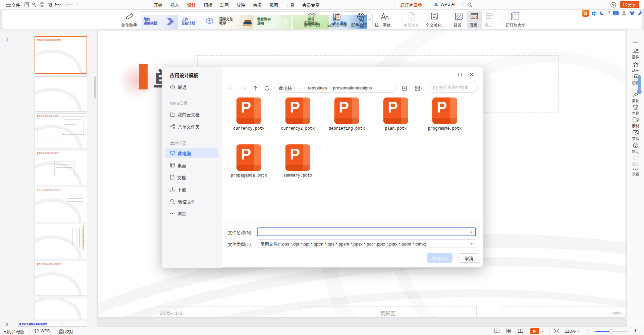 The width and height of the screenshot is (644, 335). What do you see at coordinates (61, 55) in the screenshot?
I see `master-thumbnail-1: 单击此处编辑母版标题样式` at bounding box center [61, 55].